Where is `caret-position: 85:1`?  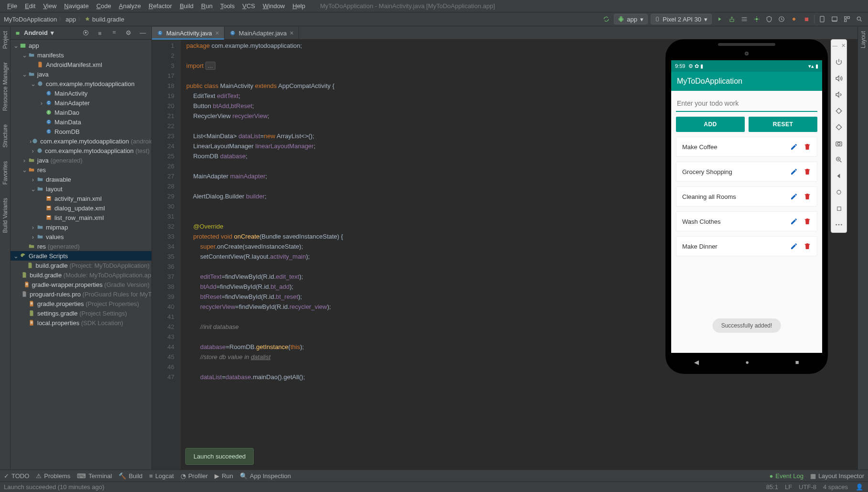
caret-position: 85:1 is located at coordinates (772, 487).